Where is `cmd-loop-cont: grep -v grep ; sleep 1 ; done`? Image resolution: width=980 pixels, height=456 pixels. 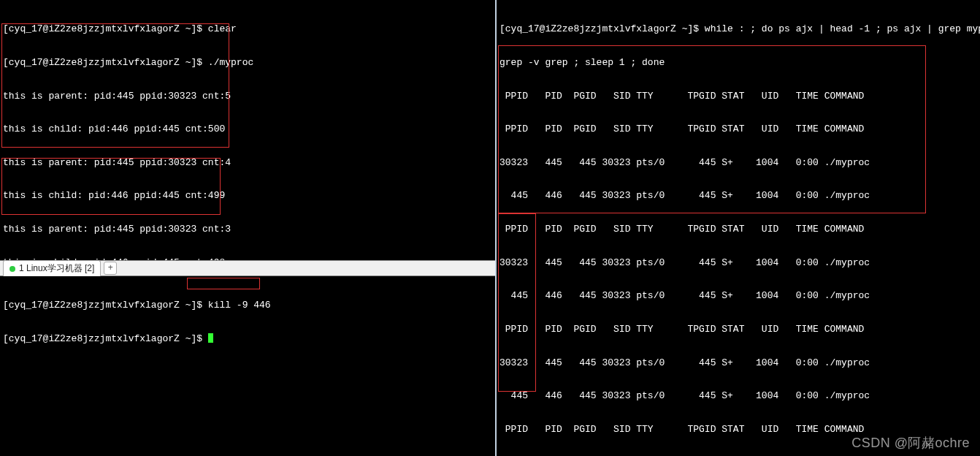 cmd-loop-cont: grep -v grep ; sleep 1 ; done is located at coordinates (738, 63).